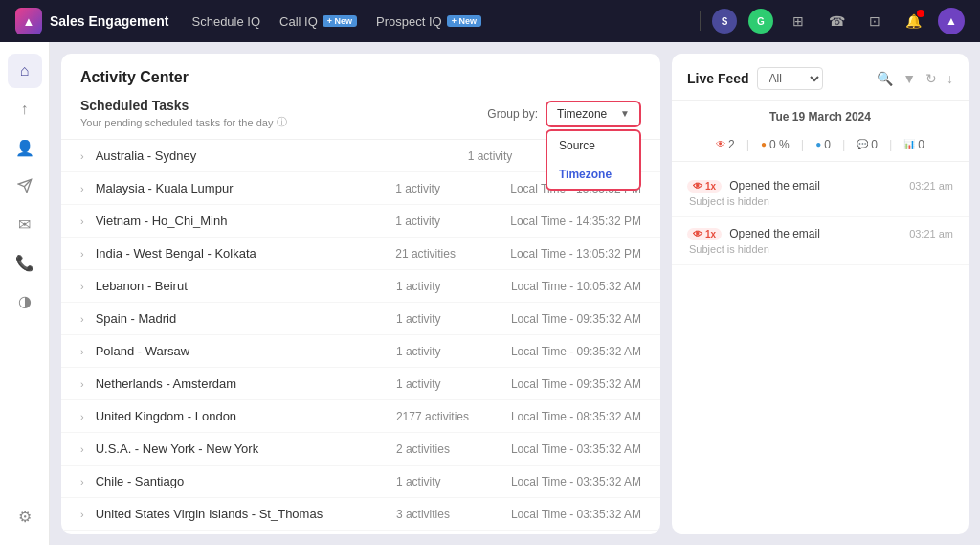 The image size is (980, 545). Describe the element at coordinates (565, 114) in the screenshot. I see `group-by-row: Group by: Timezone ▼ Source` at that location.